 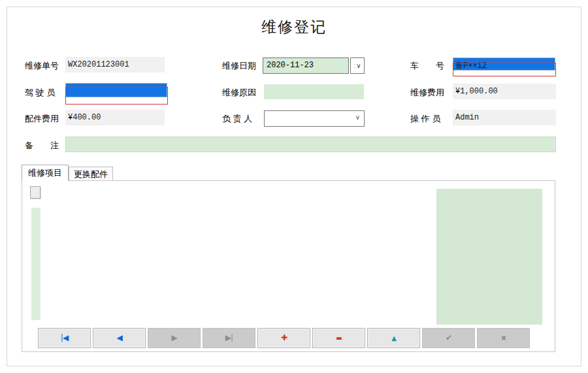 What do you see at coordinates (91, 174) in the screenshot?
I see `tab-replaced-parts: 更换配件` at bounding box center [91, 174].